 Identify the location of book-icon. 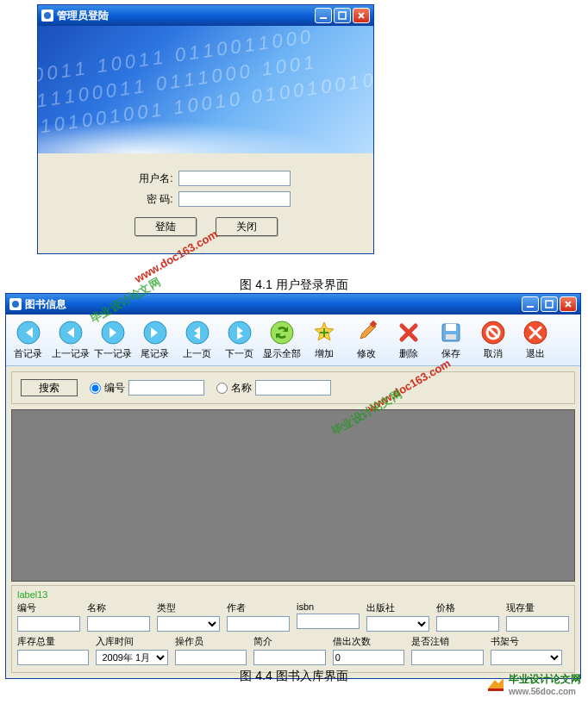
(496, 684).